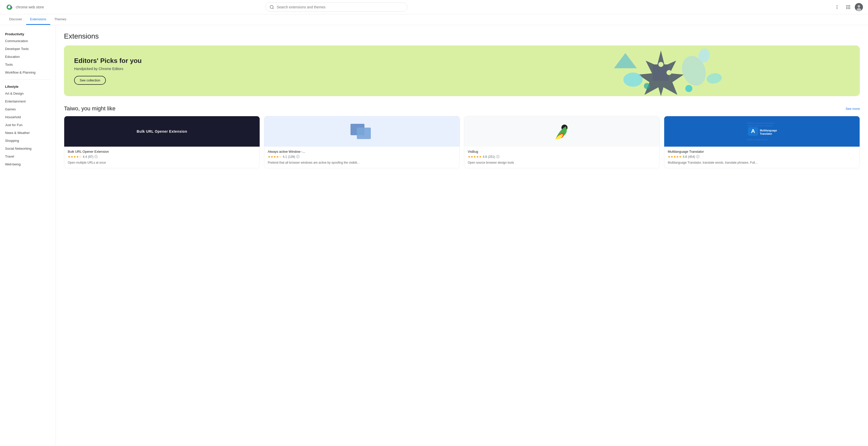 This screenshot has height=446, width=868. I want to click on banner-title: Editors' Picks for you, so click(108, 61).